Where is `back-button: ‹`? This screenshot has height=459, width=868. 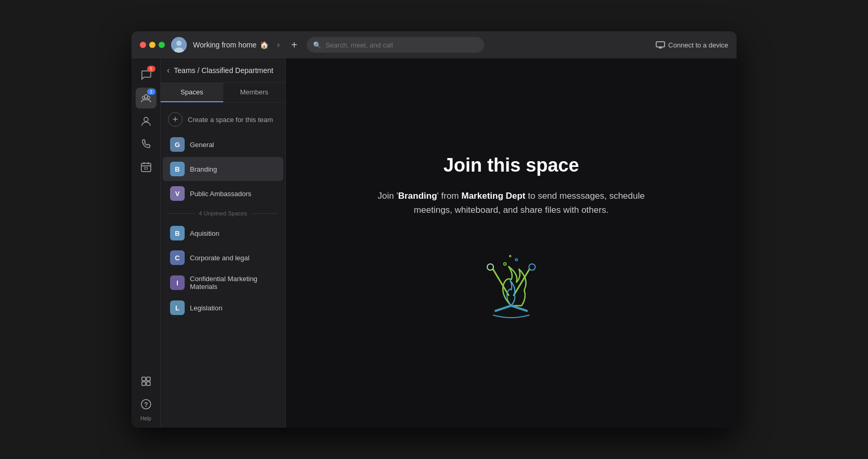
back-button: ‹ is located at coordinates (168, 70).